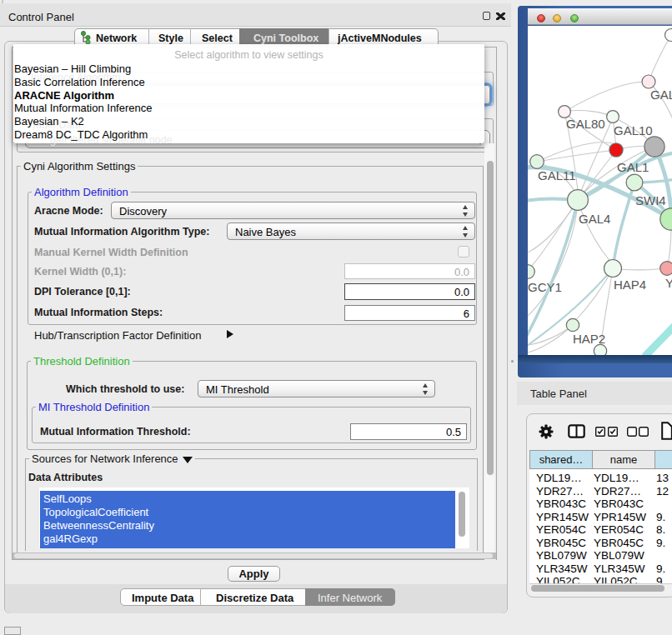  What do you see at coordinates (633, 167) in the screenshot?
I see `svg-text: GAL1` at bounding box center [633, 167].